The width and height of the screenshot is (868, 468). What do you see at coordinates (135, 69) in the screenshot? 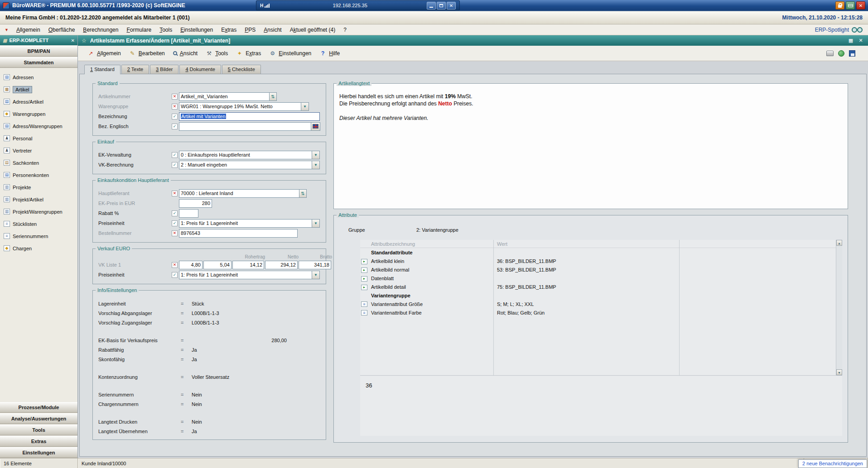
I see `tab-texte: 2 Texte` at bounding box center [135, 69].